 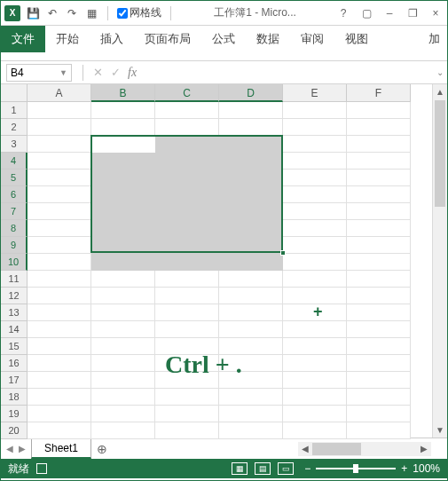 What do you see at coordinates (435, 39) in the screenshot?
I see `tab-overflow: 加` at bounding box center [435, 39].